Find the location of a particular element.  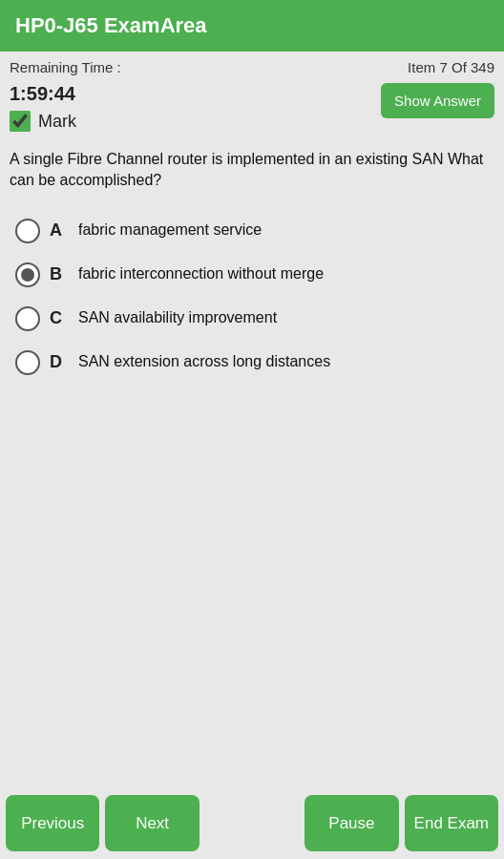

option-text-c: SAN availability improvement is located at coordinates (178, 319).